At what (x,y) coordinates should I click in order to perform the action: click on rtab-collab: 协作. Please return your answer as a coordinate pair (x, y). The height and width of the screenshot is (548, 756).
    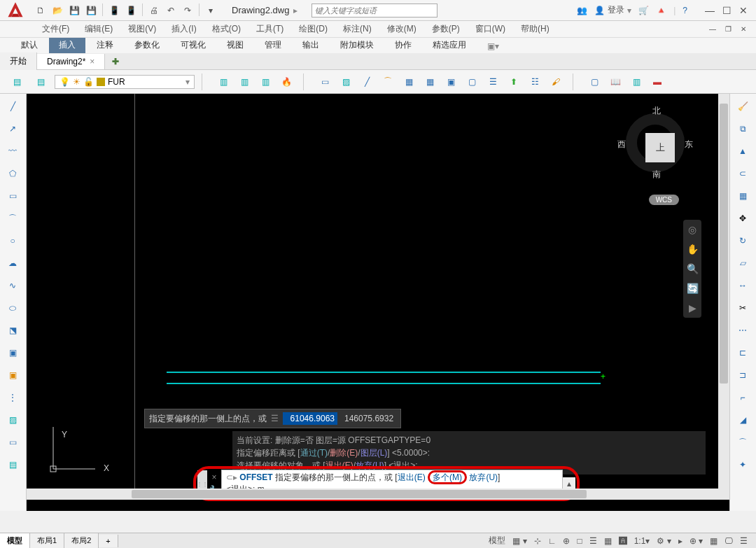
    Looking at the image, I should click on (403, 45).